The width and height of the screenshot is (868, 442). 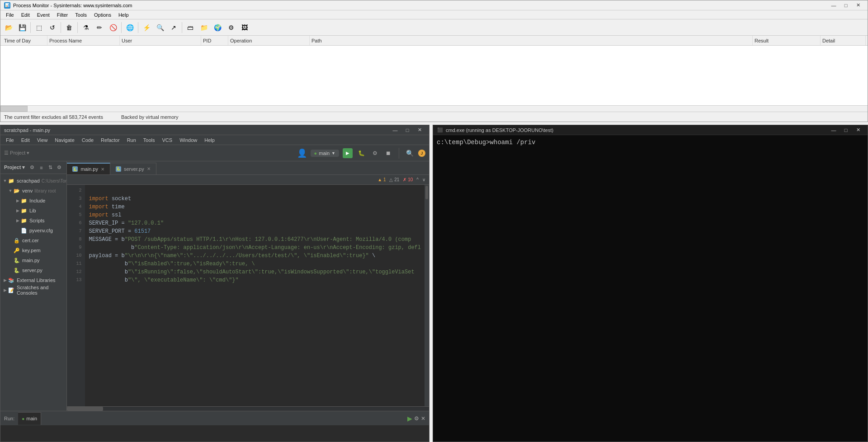 I want to click on pycharm-menu-code: Code, so click(x=88, y=140).